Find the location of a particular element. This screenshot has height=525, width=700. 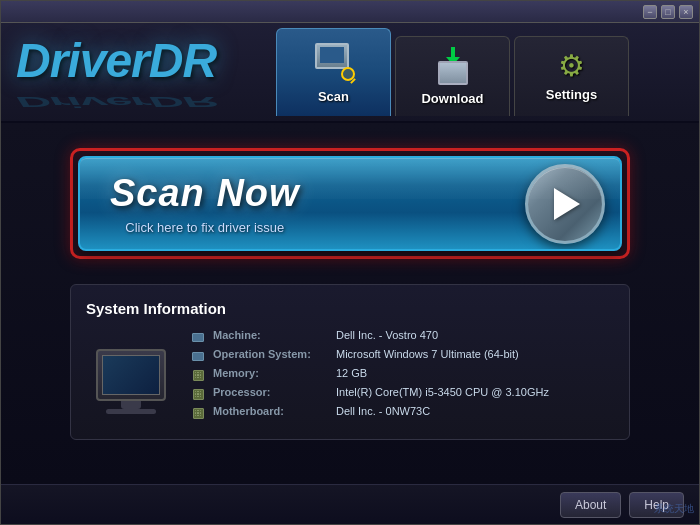

about-label: About is located at coordinates (590, 505).